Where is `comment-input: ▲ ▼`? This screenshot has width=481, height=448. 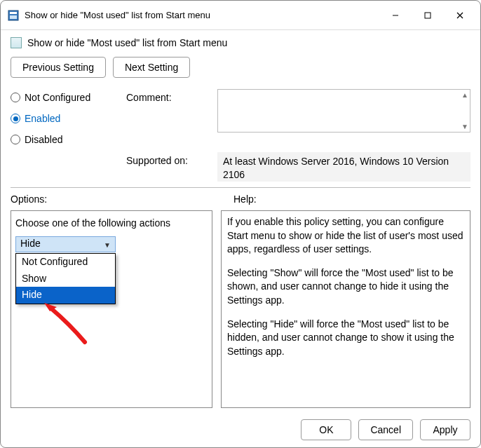
comment-input: ▲ ▼ is located at coordinates (344, 111).